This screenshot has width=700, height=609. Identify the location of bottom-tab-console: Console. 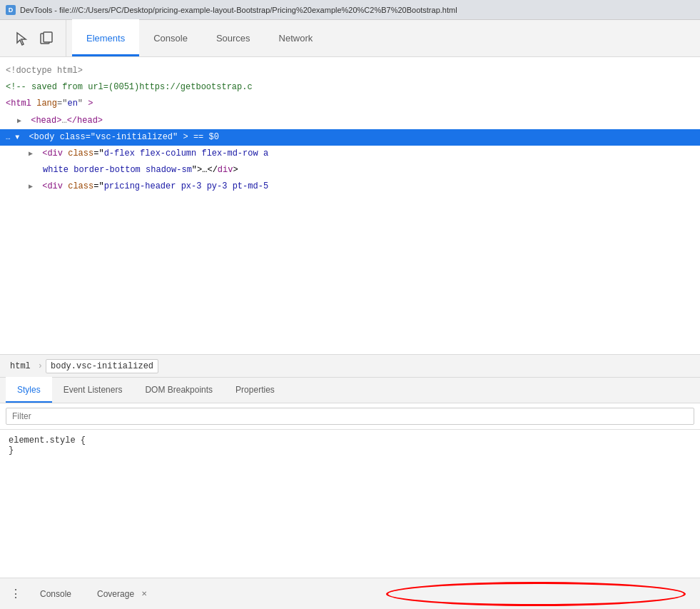
(56, 594).